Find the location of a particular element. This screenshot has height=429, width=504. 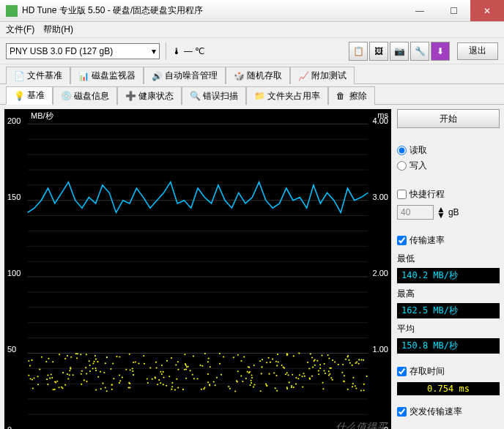

check-burst: 突发传输速率 is located at coordinates (448, 411).